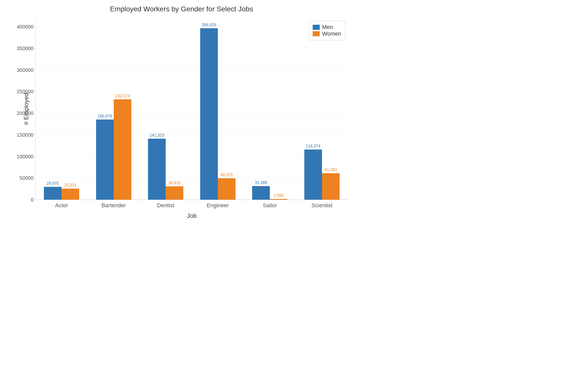 This screenshot has width=588, height=386. Describe the element at coordinates (26, 178) in the screenshot. I see `y-tick-label: 50000` at that location.